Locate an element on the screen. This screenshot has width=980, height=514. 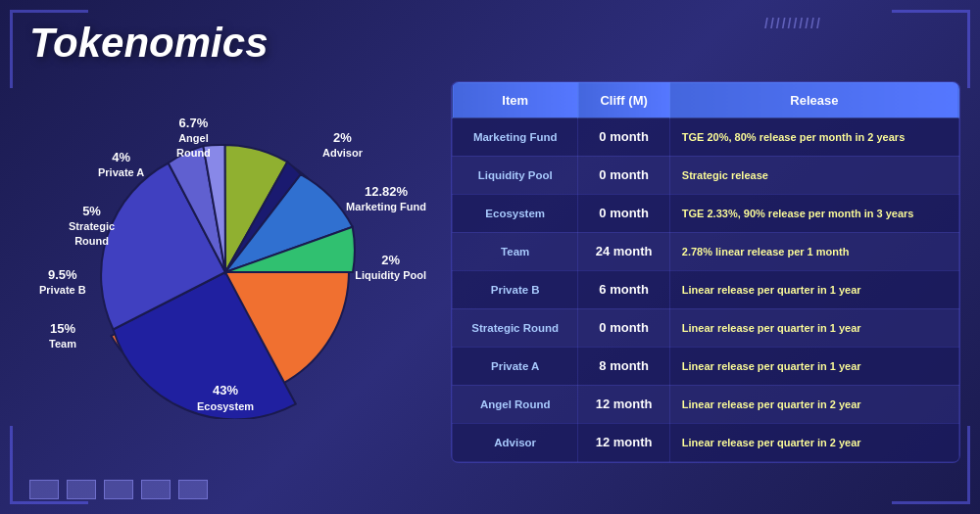
cell-release: TGE 2.33%, 90% release per month in 3 ye… is located at coordinates (813, 213).